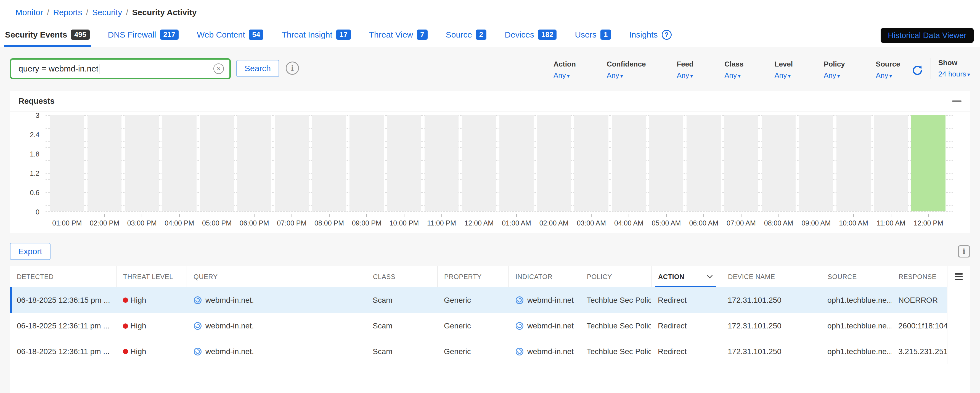 This screenshot has width=980, height=393. I want to click on column-header-device-name: DEVICE NAME, so click(771, 277).